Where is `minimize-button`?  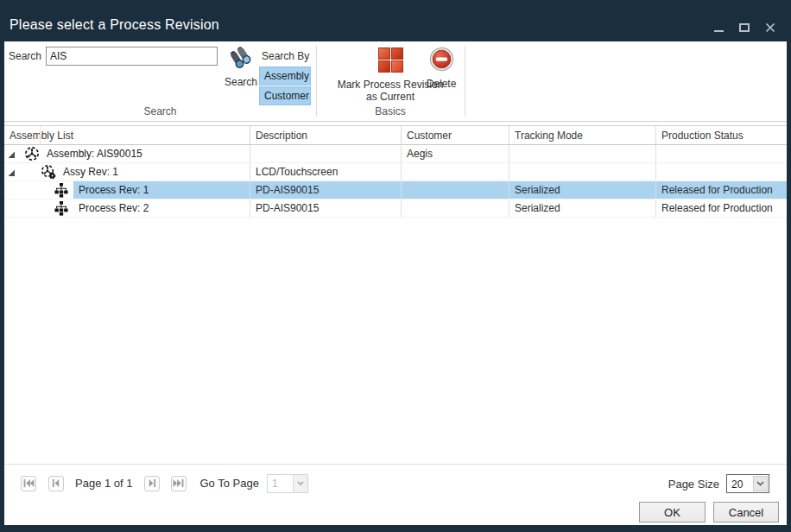 minimize-button is located at coordinates (718, 28).